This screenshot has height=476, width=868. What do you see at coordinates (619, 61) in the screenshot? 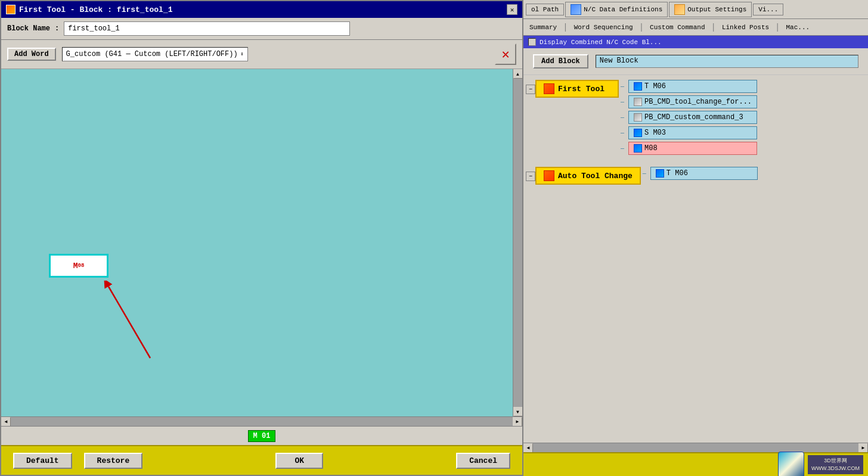
I see `new-block-text: New Block` at bounding box center [619, 61].